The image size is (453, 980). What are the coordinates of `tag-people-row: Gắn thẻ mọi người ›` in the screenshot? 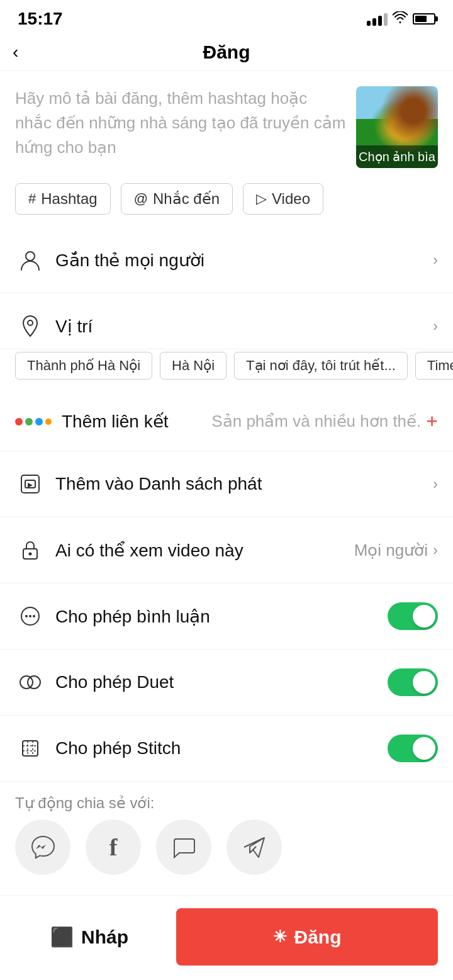 It's located at (226, 261).